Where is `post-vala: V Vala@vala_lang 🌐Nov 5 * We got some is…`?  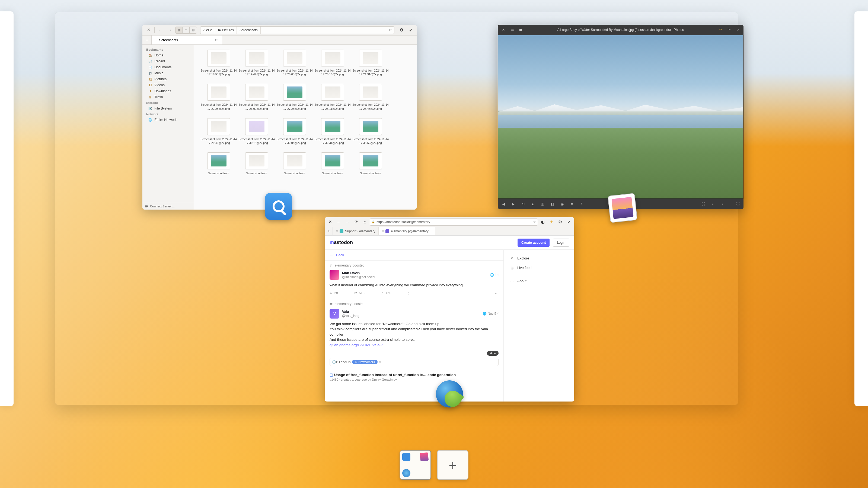 post-vala: V Vala@vala_lang 🌐Nov 5 * We got some is… is located at coordinates (414, 339).